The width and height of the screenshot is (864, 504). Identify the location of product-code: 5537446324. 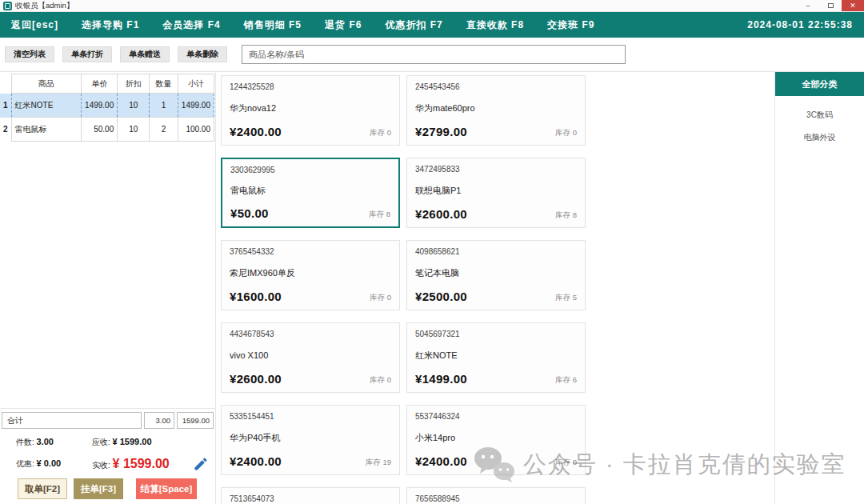
(496, 416).